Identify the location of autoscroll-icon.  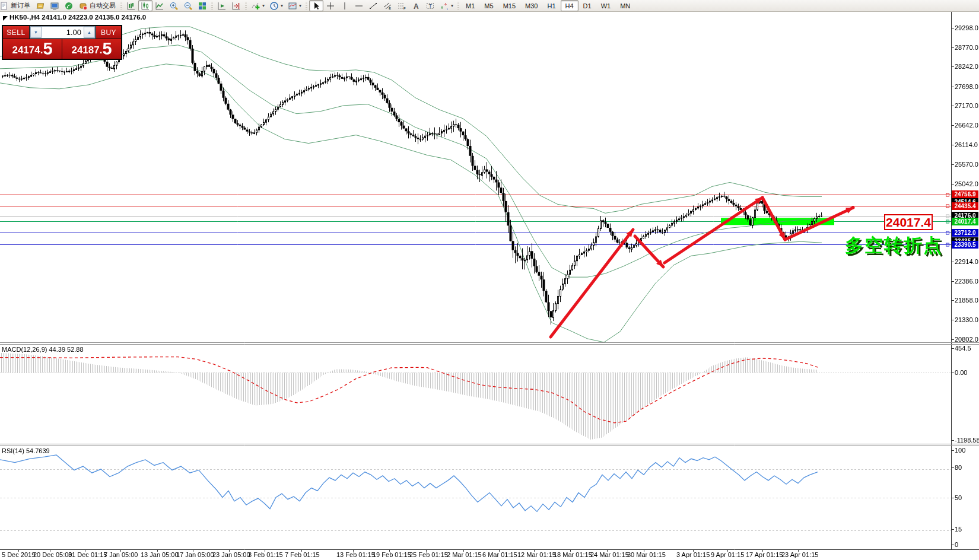
(222, 6).